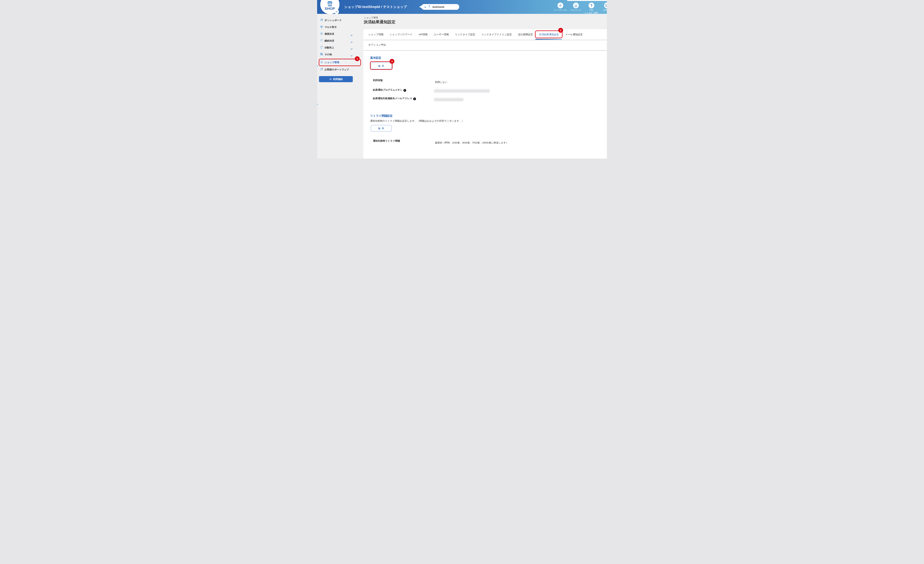 This screenshot has width=924, height=564. I want to click on redacted-value-notification-url, so click(462, 91).